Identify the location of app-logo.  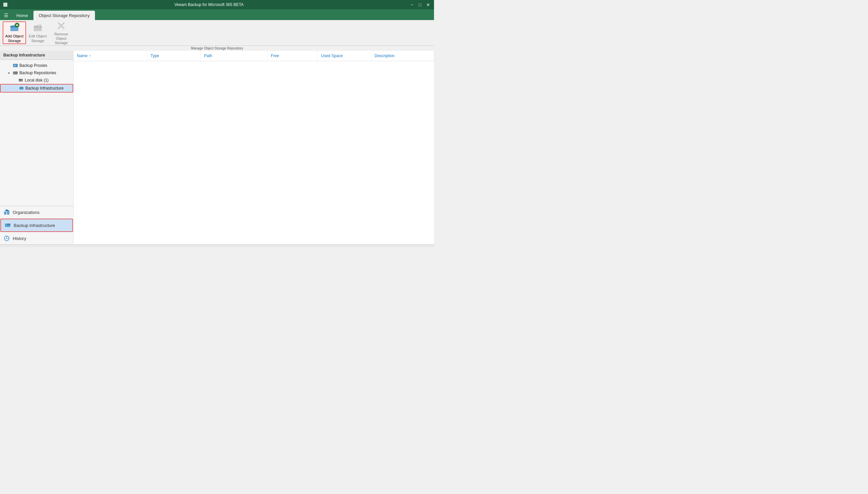
(6, 5).